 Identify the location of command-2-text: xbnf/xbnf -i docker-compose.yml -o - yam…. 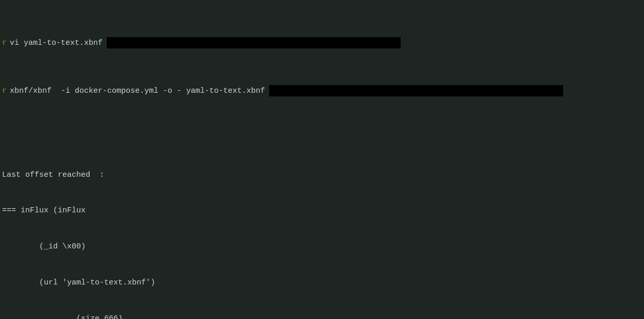
(137, 91).